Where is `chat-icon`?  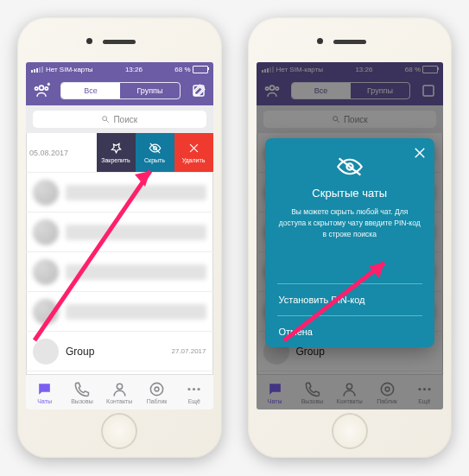
chat-icon is located at coordinates (45, 389).